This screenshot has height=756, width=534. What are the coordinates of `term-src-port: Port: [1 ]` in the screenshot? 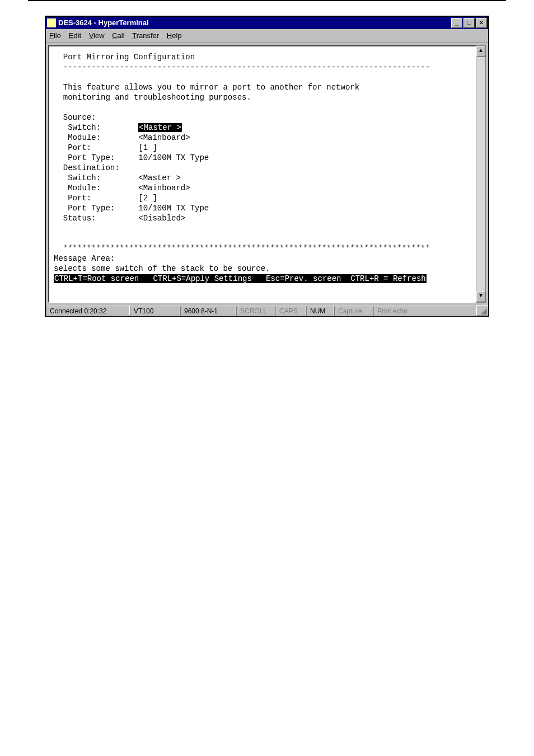 It's located at (105, 148).